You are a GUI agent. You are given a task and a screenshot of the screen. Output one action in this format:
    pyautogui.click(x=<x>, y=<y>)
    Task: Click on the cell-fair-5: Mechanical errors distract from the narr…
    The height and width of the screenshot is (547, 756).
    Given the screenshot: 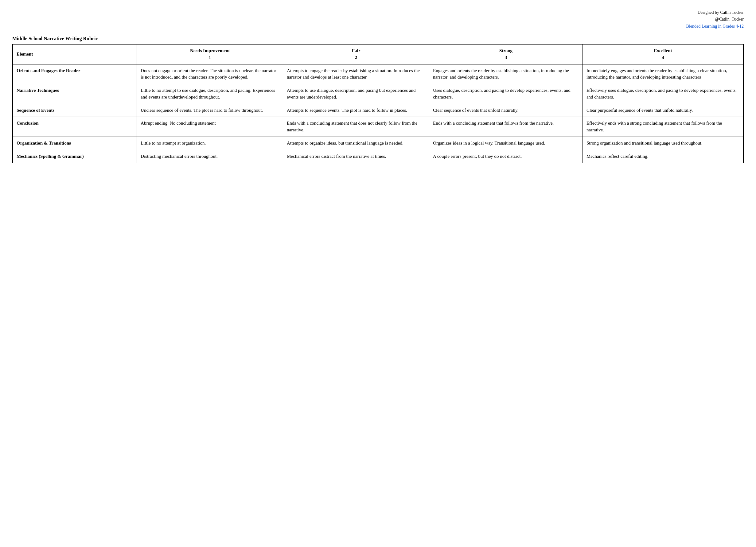 What is the action you would take?
    pyautogui.click(x=356, y=157)
    